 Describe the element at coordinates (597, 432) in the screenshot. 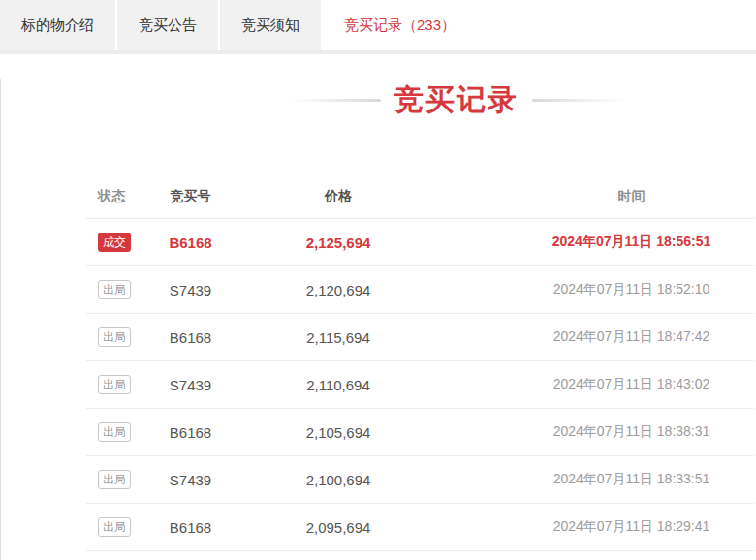

I see `bid-time: 2024年07月11日 18:38:31` at that location.